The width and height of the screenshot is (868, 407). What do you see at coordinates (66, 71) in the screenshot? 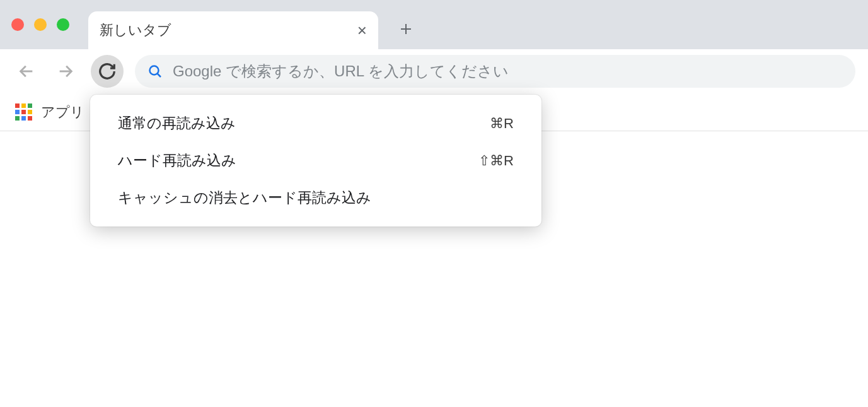
I see `forward-button` at bounding box center [66, 71].